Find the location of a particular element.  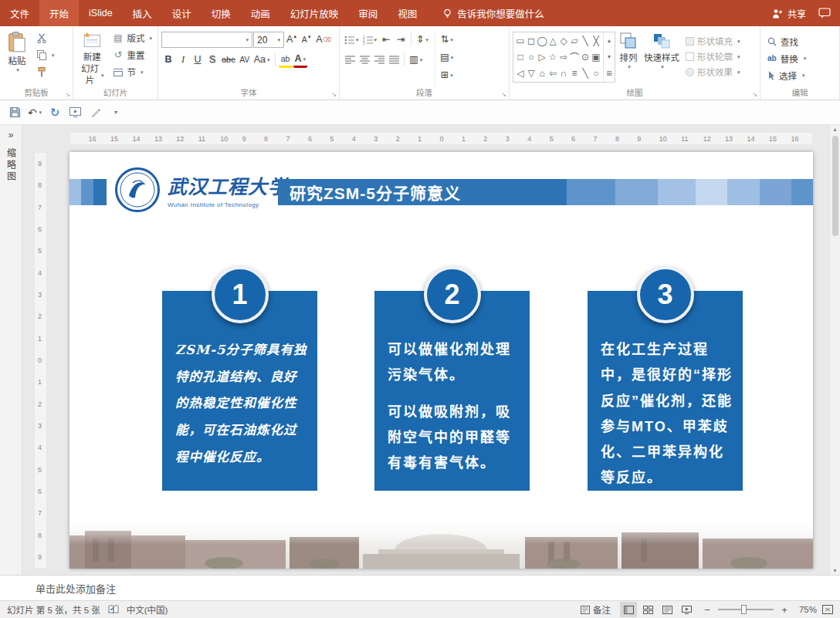

redo-button: ↻ is located at coordinates (55, 113).